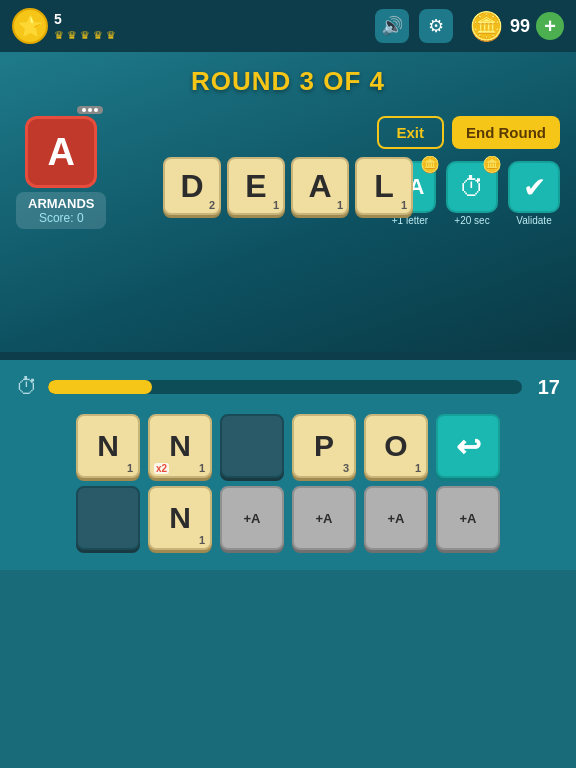 This screenshot has height=768, width=576. I want to click on divider, so click(288, 356).